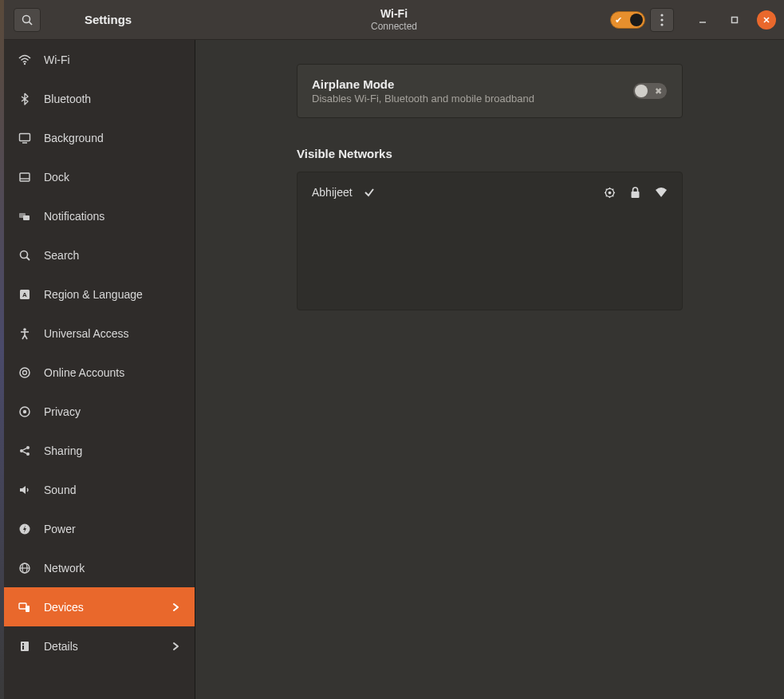 This screenshot has height=699, width=784. What do you see at coordinates (628, 20) in the screenshot?
I see `wifi-toggle: ✔` at bounding box center [628, 20].